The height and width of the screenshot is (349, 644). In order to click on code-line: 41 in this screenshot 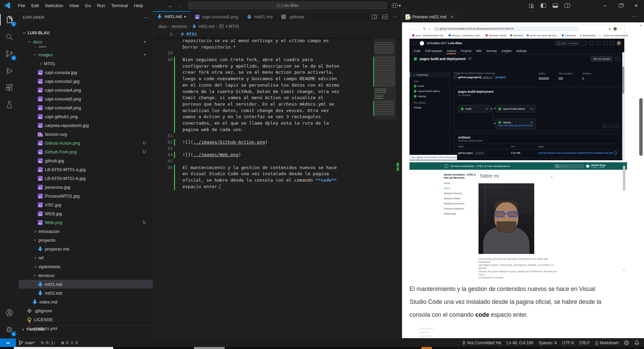, I will do `click(263, 136)`.